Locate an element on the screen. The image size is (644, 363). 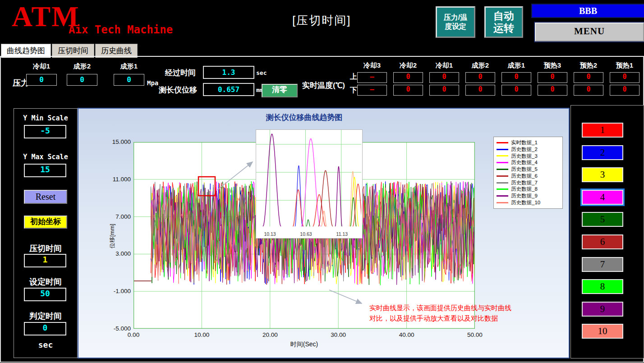
pressure-unit: Mpa is located at coordinates (152, 83).